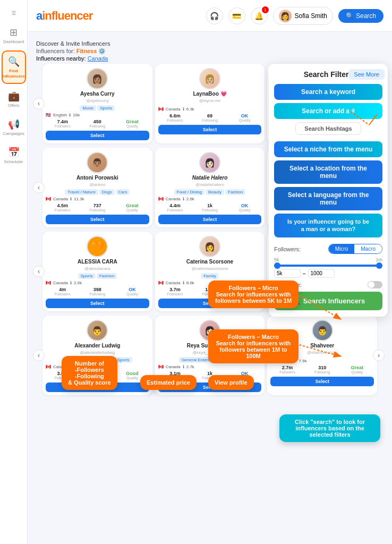  I want to click on search-hashtags-btn: Search Hashtags, so click(328, 129).